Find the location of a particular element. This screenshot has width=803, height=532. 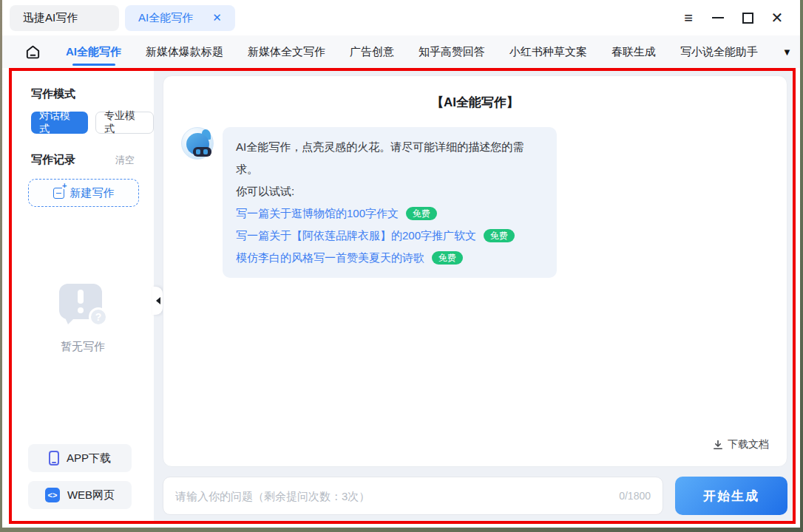

avatar-eye-left is located at coordinates (198, 152).